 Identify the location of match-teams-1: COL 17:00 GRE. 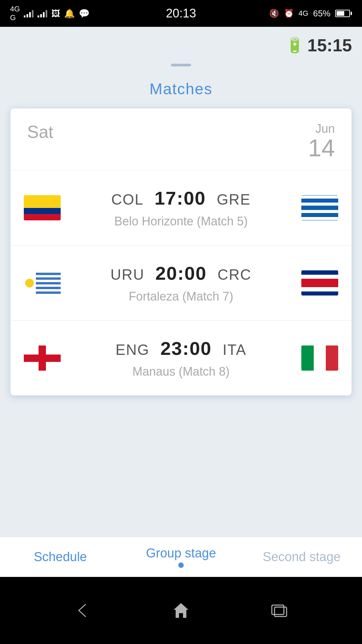
(181, 198).